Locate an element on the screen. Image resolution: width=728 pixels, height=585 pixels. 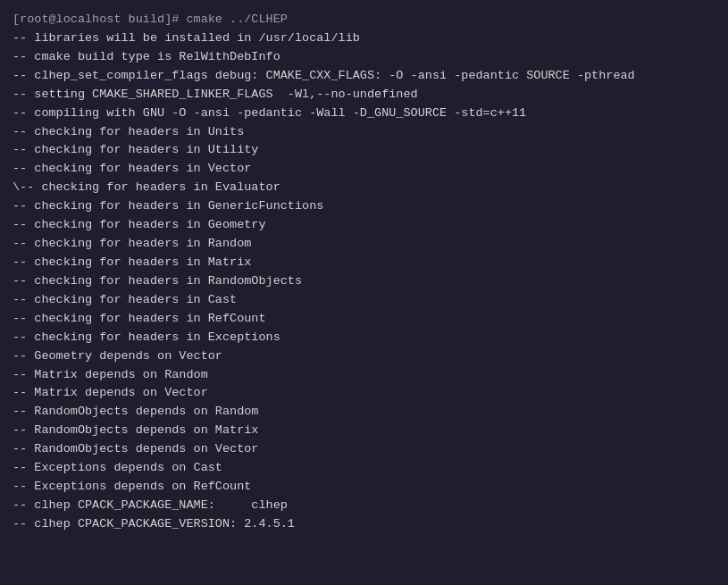
terminal-line-25: -- Exceptions depends on Cast is located at coordinates (364, 468).